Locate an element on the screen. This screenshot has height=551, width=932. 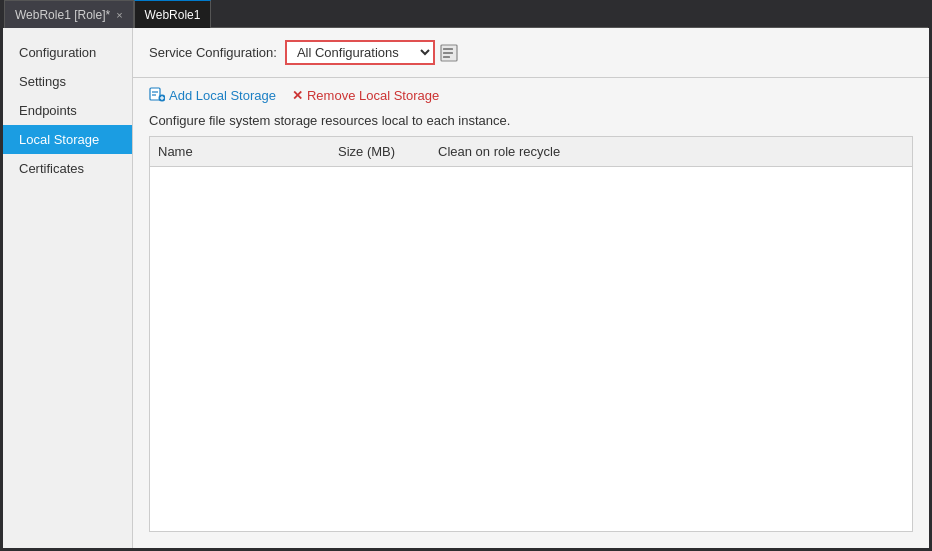
service-config-row: Service Configuration: All Configuration… is located at coordinates (531, 53).